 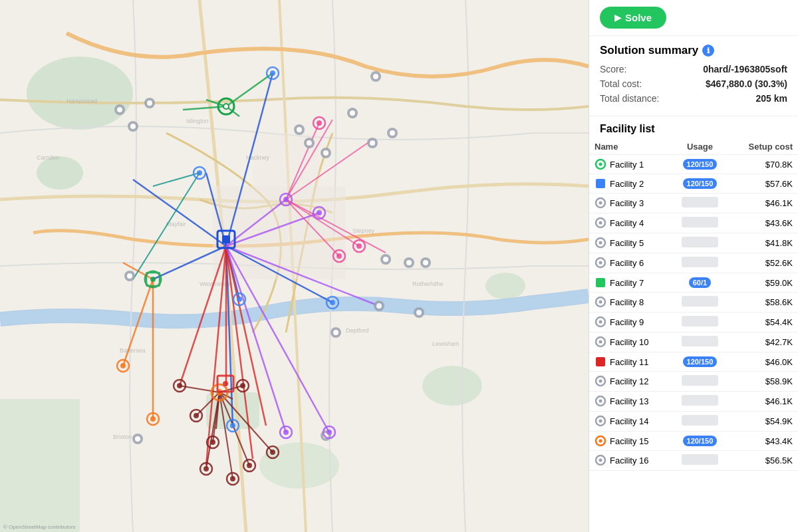 I want to click on facility-name-cell: Facility 3, so click(x=630, y=203).